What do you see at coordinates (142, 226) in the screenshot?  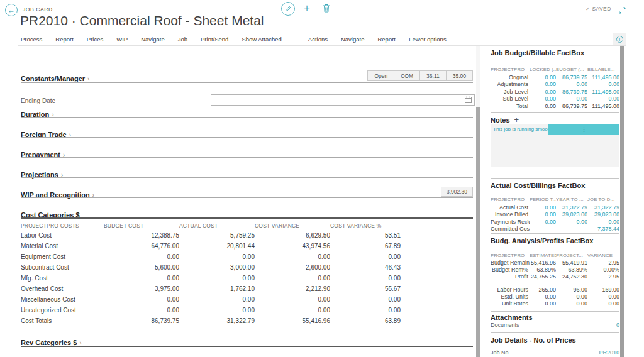 I see `column-header: BUDGET COST` at bounding box center [142, 226].